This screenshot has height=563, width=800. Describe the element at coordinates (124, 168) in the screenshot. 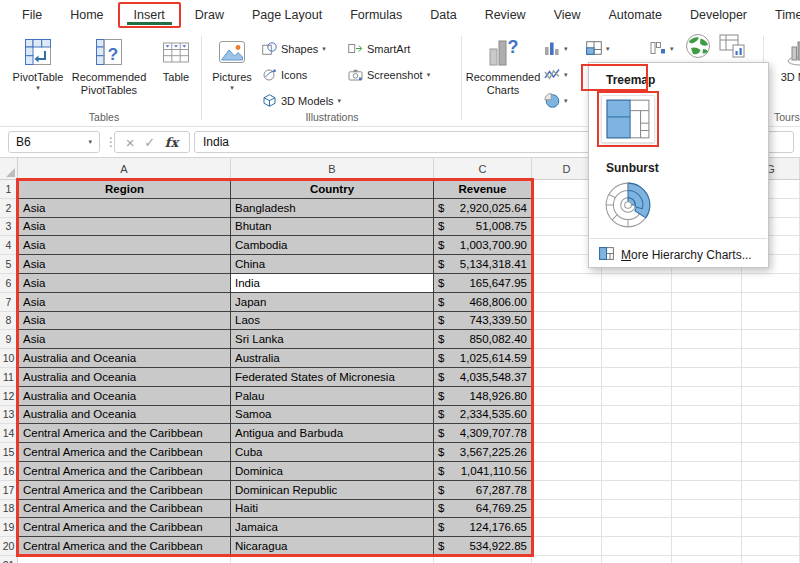

I see `column-header-a: A` at that location.